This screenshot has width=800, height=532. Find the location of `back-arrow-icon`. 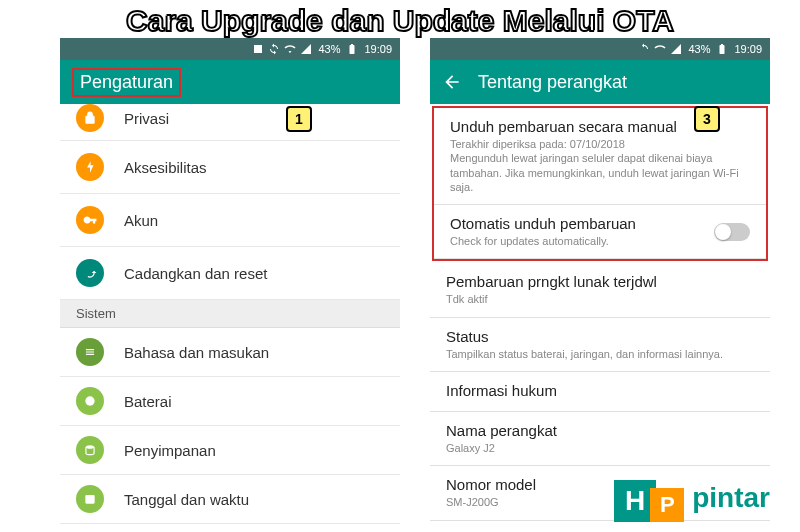

back-arrow-icon is located at coordinates (452, 82).